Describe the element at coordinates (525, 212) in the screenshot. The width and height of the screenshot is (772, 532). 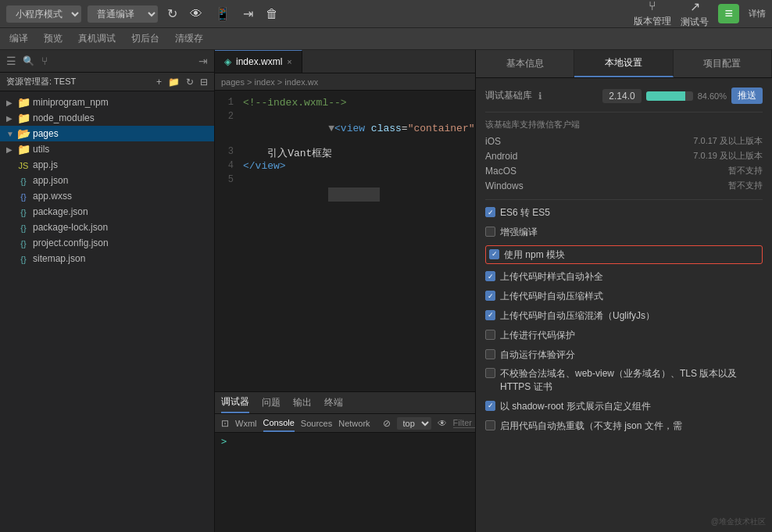
I see `checkbox-label-es6: ES6 转 ES5` at that location.